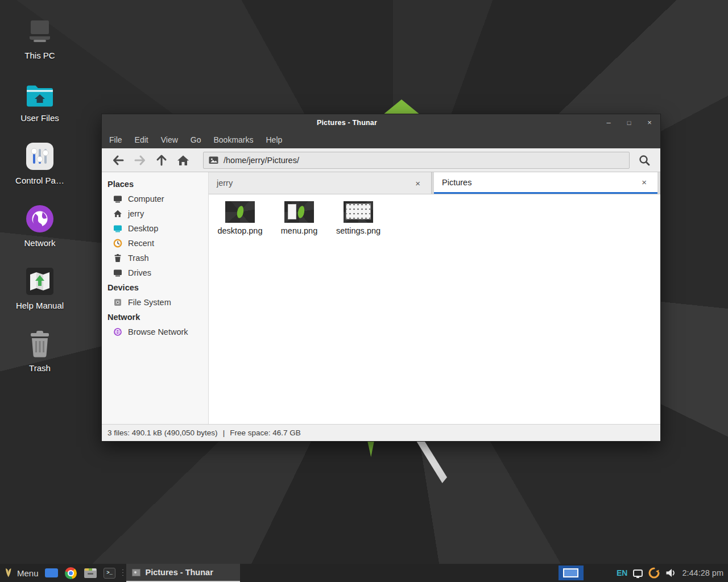 The height and width of the screenshot is (582, 728). I want to click on keyboard-layout-indicator: EN, so click(622, 573).